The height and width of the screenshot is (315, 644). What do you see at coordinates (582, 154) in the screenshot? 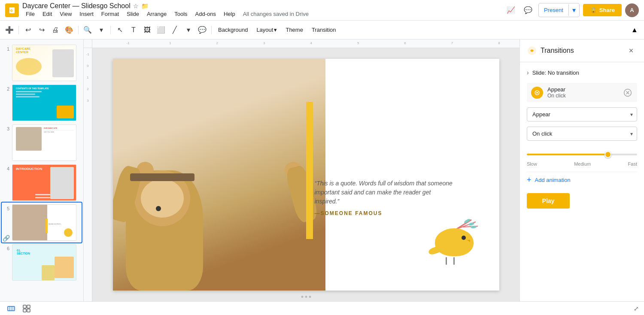
I see `speed-slider` at bounding box center [582, 154].